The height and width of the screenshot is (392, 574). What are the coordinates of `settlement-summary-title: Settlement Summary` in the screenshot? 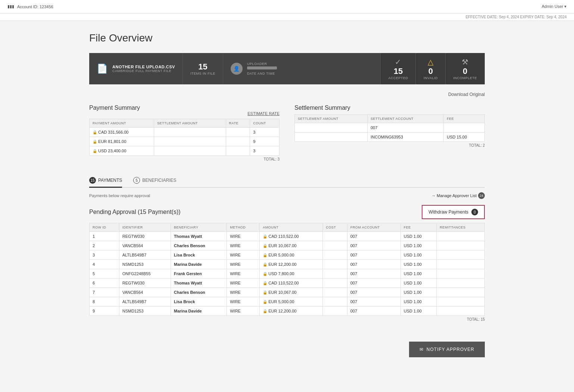 It's located at (390, 108).